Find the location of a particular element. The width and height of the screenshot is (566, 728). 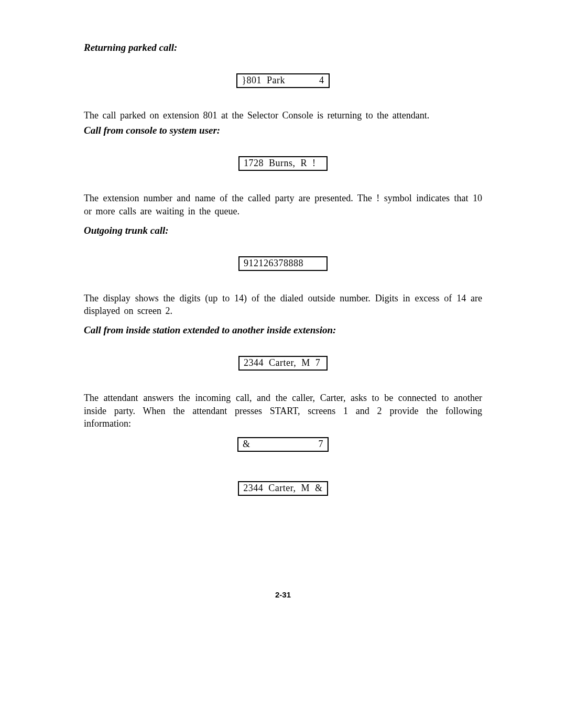

lcd-display-console-to-user: 1728 Burns, R ! is located at coordinates (283, 164).